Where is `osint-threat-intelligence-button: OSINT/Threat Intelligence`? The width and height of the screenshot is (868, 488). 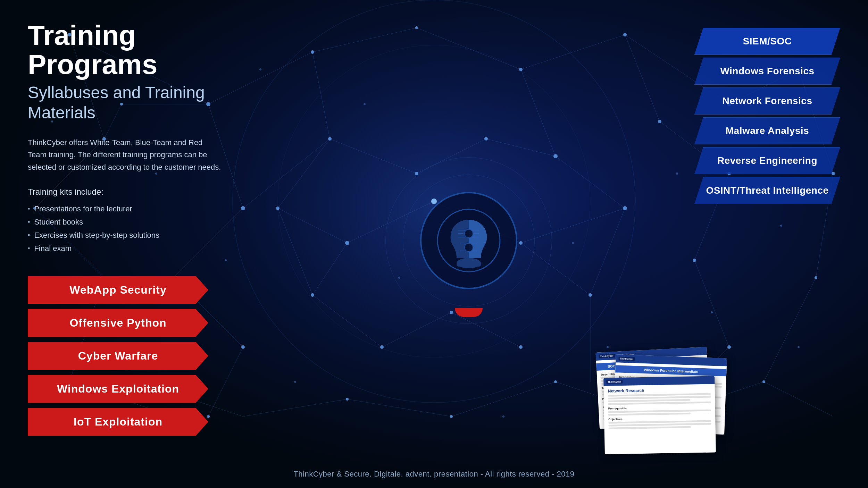
osint-threat-intelligence-button: OSINT/Threat Intelligence is located at coordinates (767, 191).